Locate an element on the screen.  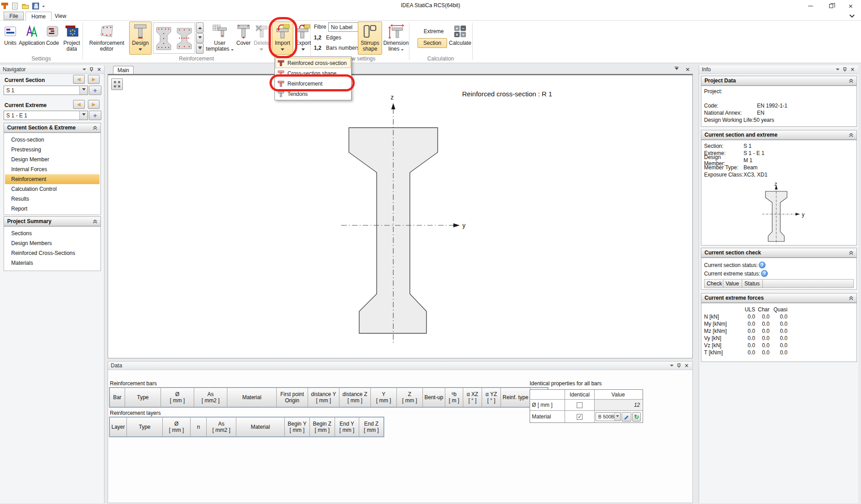
gallery-up-icon is located at coordinates (200, 28).